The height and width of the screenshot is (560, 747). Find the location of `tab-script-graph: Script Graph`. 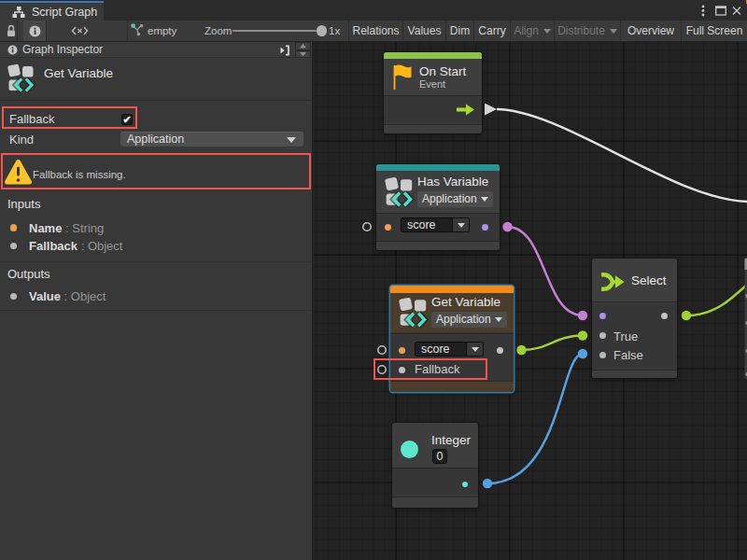

tab-script-graph: Script Graph is located at coordinates (52, 11).